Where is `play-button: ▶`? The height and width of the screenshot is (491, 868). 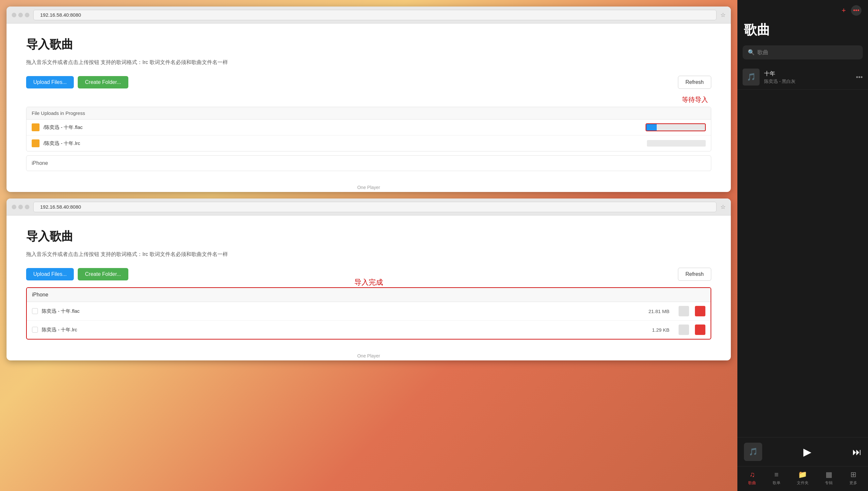 play-button: ▶ is located at coordinates (807, 452).